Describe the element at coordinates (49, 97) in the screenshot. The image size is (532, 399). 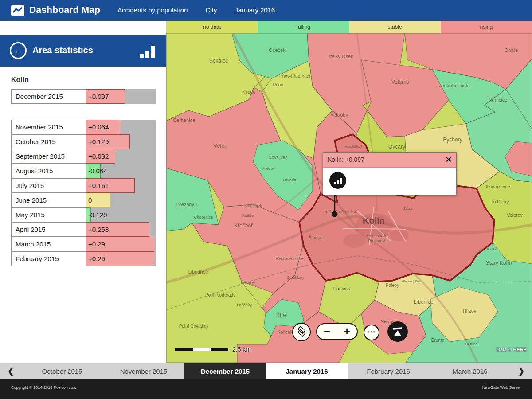
I see `month-label: December 2015` at that location.